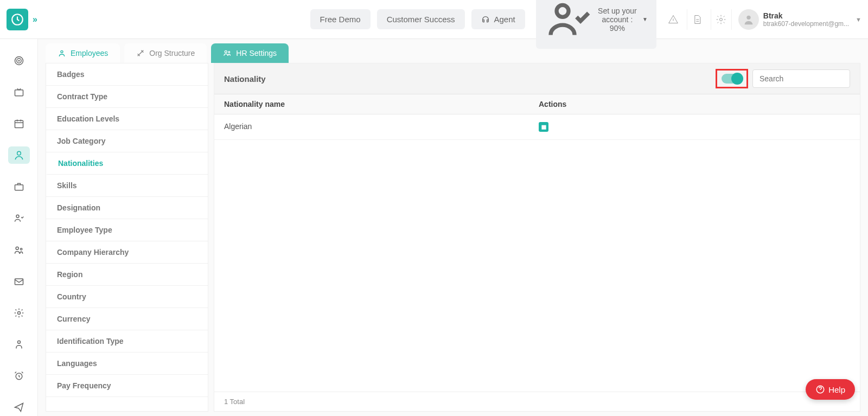 This screenshot has height=416, width=868. Describe the element at coordinates (89, 53) in the screenshot. I see `tab-label: Employees` at that location.